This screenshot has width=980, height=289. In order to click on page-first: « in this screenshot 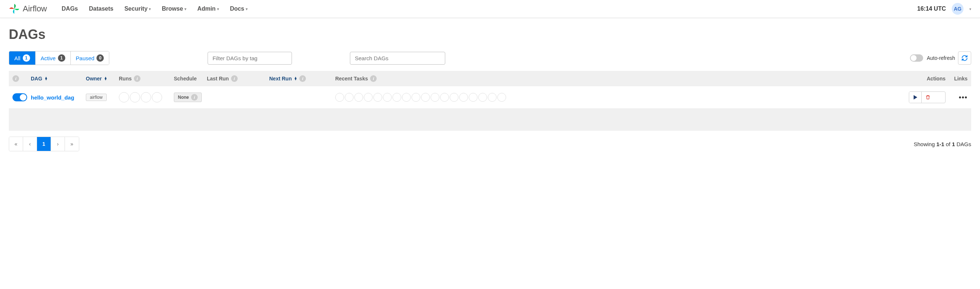, I will do `click(16, 144)`.